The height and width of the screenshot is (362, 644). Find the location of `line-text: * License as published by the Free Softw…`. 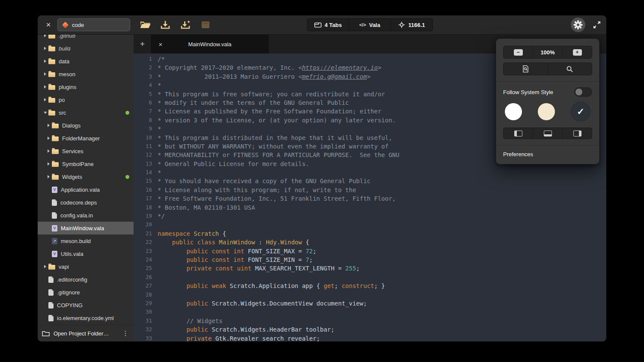

line-text: * License as published by the Free Softw… is located at coordinates (267, 111).